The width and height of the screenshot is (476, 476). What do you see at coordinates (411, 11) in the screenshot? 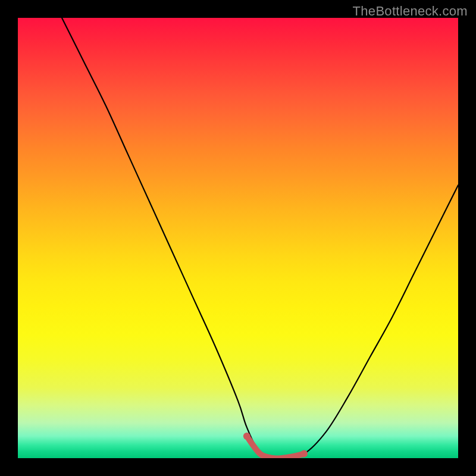
I see `watermark-text: TheBottleneck.com` at bounding box center [411, 11].